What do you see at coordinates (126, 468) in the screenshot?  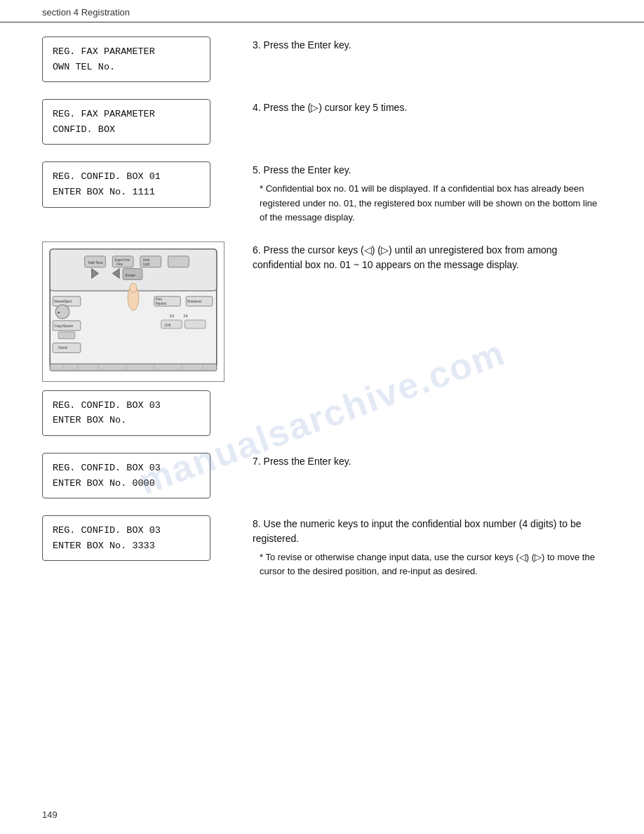 I see `step-7-display-line1: REG. CONFID. BOX 03` at bounding box center [126, 468].